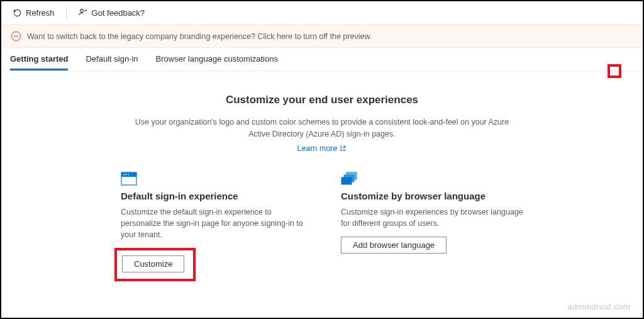 This screenshot has height=319, width=644. Describe the element at coordinates (212, 179) in the screenshot. I see `window-icon` at that location.